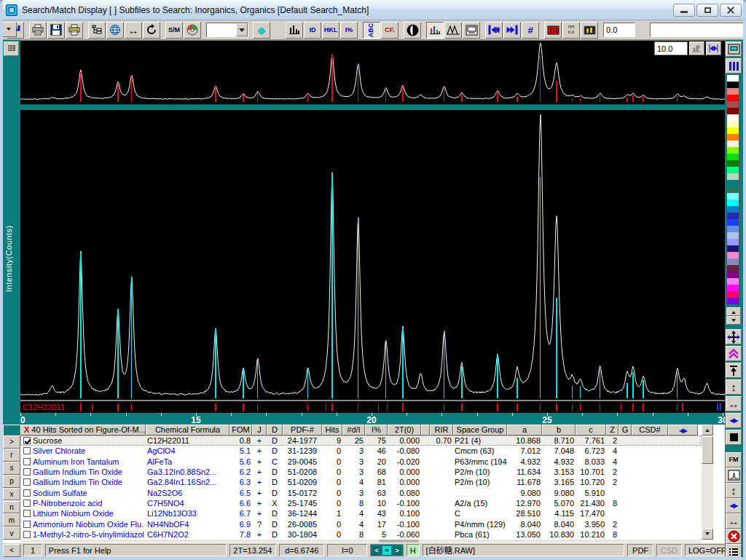 Image resolution: width=746 pixels, height=560 pixels. What do you see at coordinates (12, 49) in the screenshot?
I see `panel-menu-button` at bounding box center [12, 49].